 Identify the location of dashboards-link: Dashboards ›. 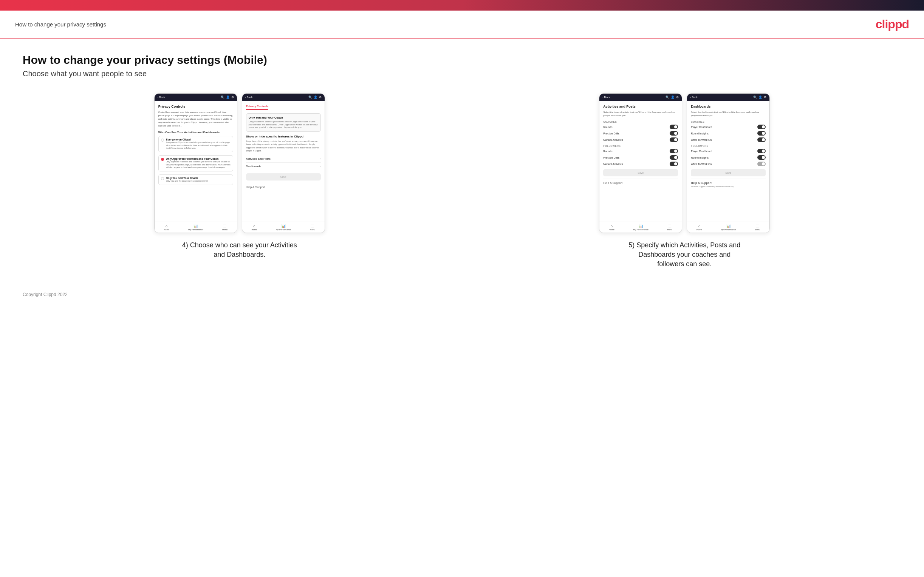
(283, 166).